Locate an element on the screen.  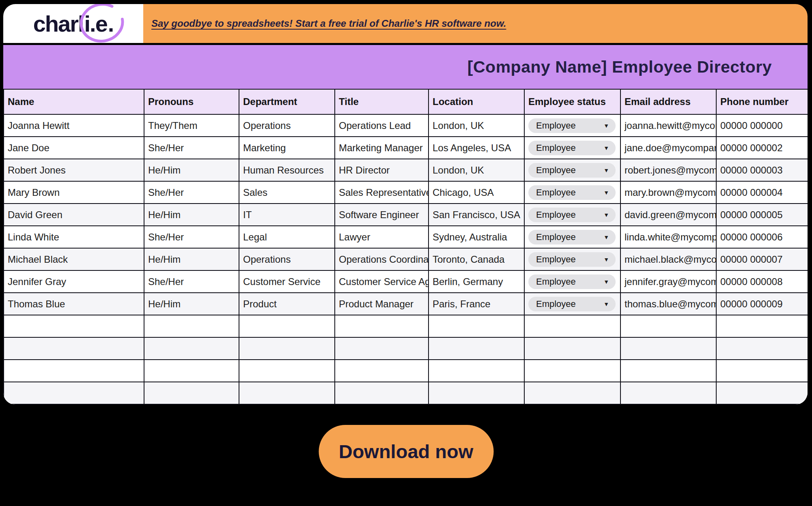
location-cell: Paris, France is located at coordinates (476, 304).